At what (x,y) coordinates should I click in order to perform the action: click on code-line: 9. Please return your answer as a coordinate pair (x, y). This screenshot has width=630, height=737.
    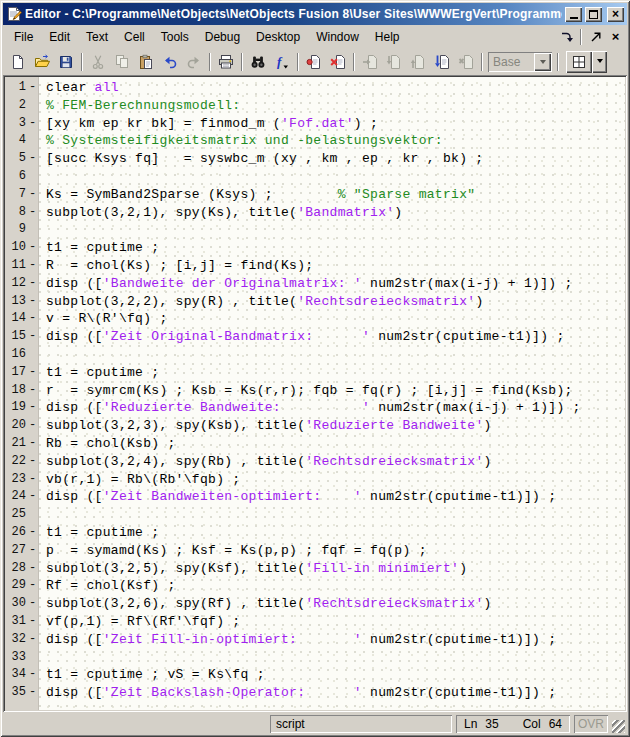
    Looking at the image, I should click on (315, 230).